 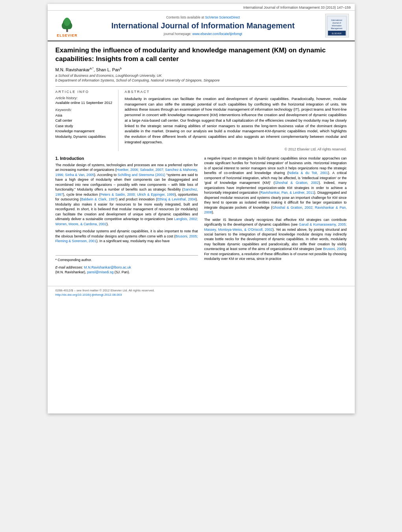 I want to click on journal-homepage: journal homepage: www.elsevier.com/locat…, so click(x=203, y=34).